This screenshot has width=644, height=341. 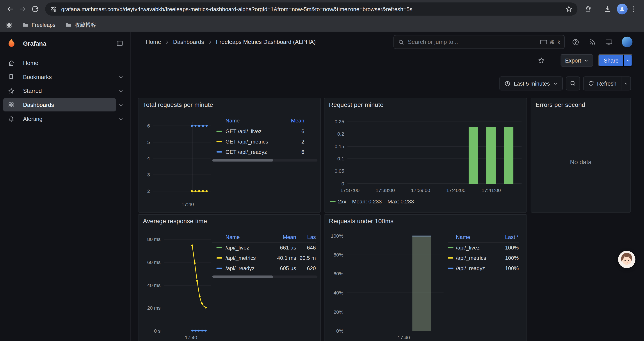 What do you see at coordinates (144, 142) in the screenshot?
I see `y-tick: 5` at bounding box center [144, 142].